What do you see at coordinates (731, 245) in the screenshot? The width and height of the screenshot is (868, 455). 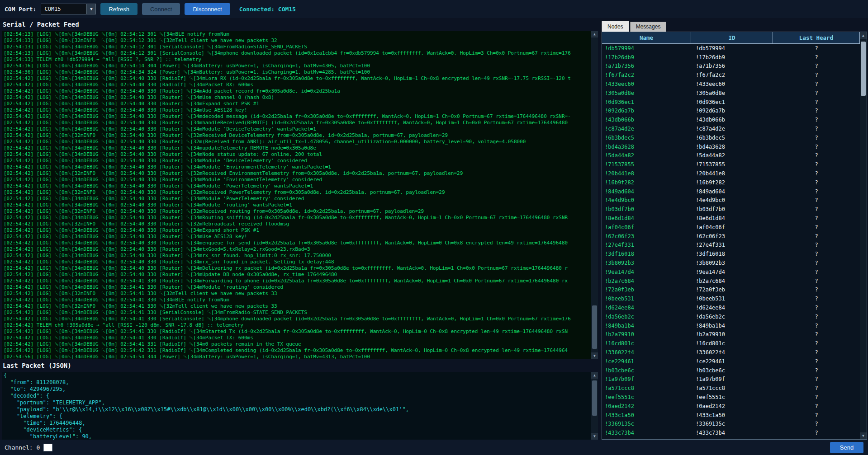 I see `table-row: !27e4f331!27e4f331?` at bounding box center [731, 245].